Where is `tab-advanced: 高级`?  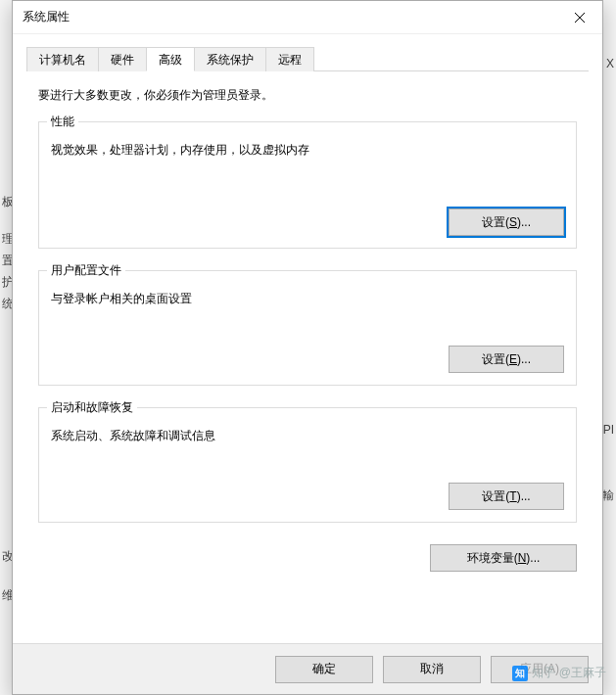
tab-advanced: 高级 is located at coordinates (170, 59).